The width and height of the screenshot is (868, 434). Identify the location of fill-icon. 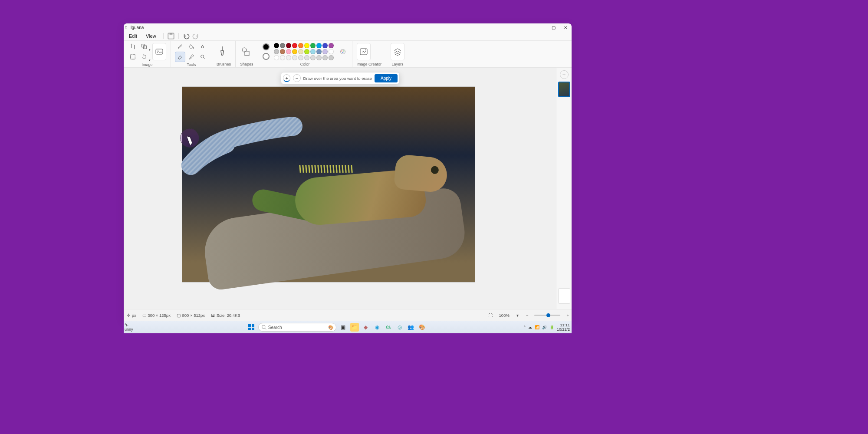
(191, 46).